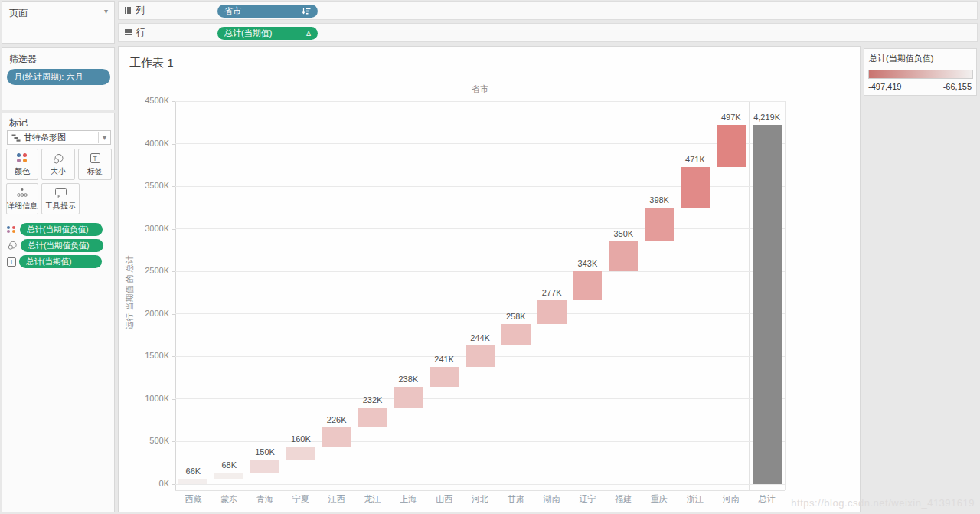 The height and width of the screenshot is (514, 980). Describe the element at coordinates (11, 262) in the screenshot. I see `text-label-icon: T` at that location.